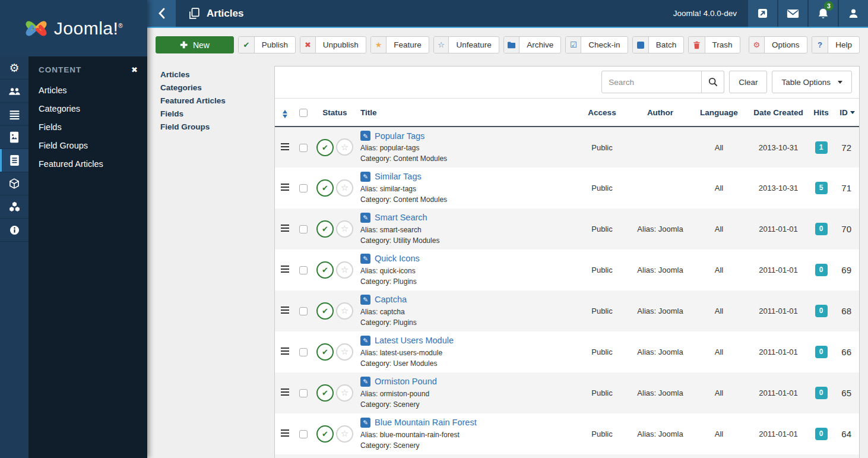 The height and width of the screenshot is (458, 868). Describe the element at coordinates (14, 160) in the screenshot. I see `content-articles-icon` at that location.